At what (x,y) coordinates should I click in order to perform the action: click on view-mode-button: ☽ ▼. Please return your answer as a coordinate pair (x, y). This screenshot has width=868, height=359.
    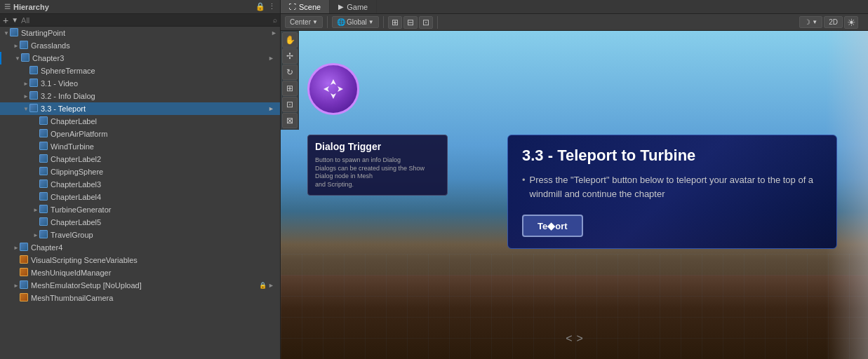
    Looking at the image, I should click on (811, 22).